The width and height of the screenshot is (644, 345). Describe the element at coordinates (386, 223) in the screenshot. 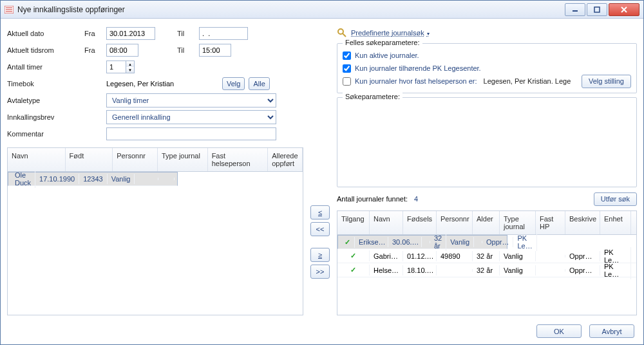

I see `col-navn-r: Navn` at that location.